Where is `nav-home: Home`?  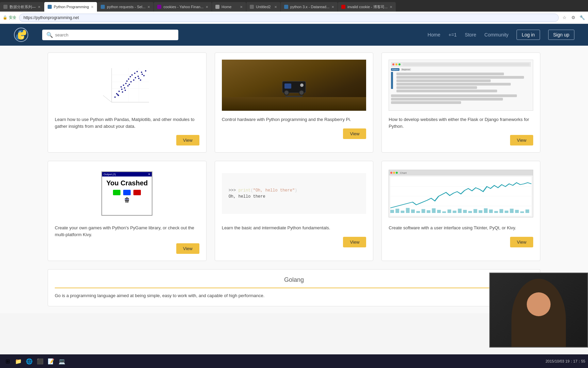 nav-home: Home is located at coordinates (434, 35).